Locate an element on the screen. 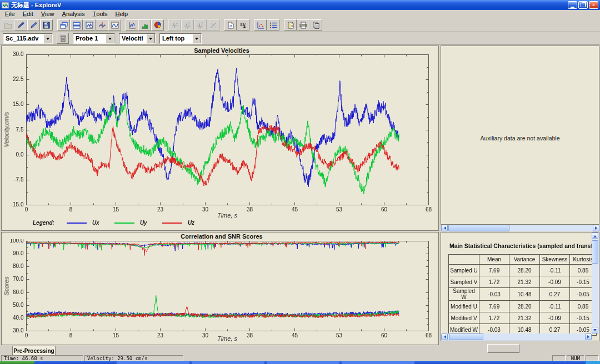 The height and width of the screenshot is (364, 600). cascade-windows-icon is located at coordinates (63, 25).